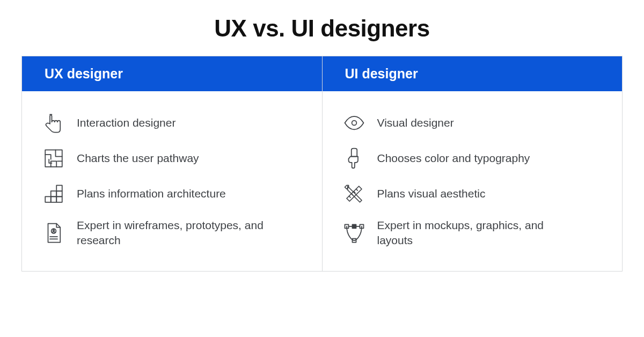 The width and height of the screenshot is (644, 337). I want to click on item-label: Interaction designer, so click(126, 123).